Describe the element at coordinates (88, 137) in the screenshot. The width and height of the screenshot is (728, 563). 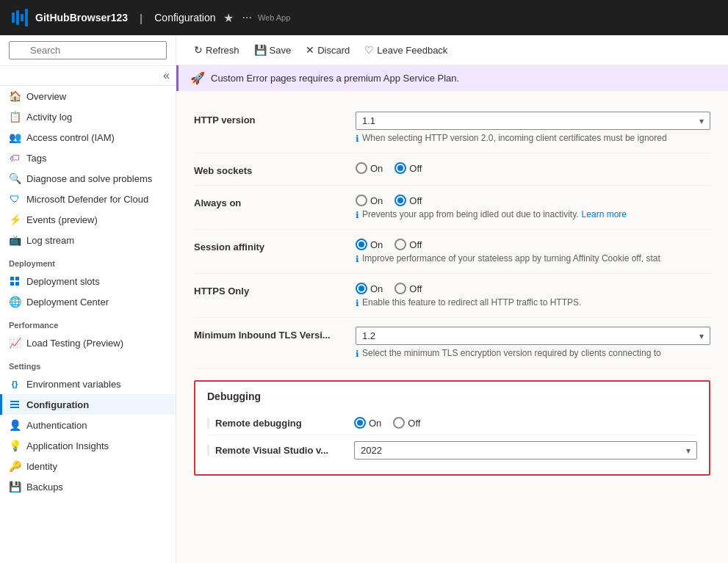
I see `sidebar-item-access-control: 👥 Access control (IAM)` at that location.